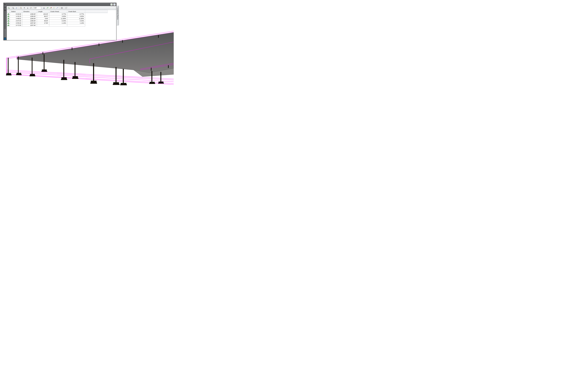 The image size is (561, 392). Describe the element at coordinates (58, 16) in the screenshot. I see `cell-grade_ahead: 0.00%` at that location.